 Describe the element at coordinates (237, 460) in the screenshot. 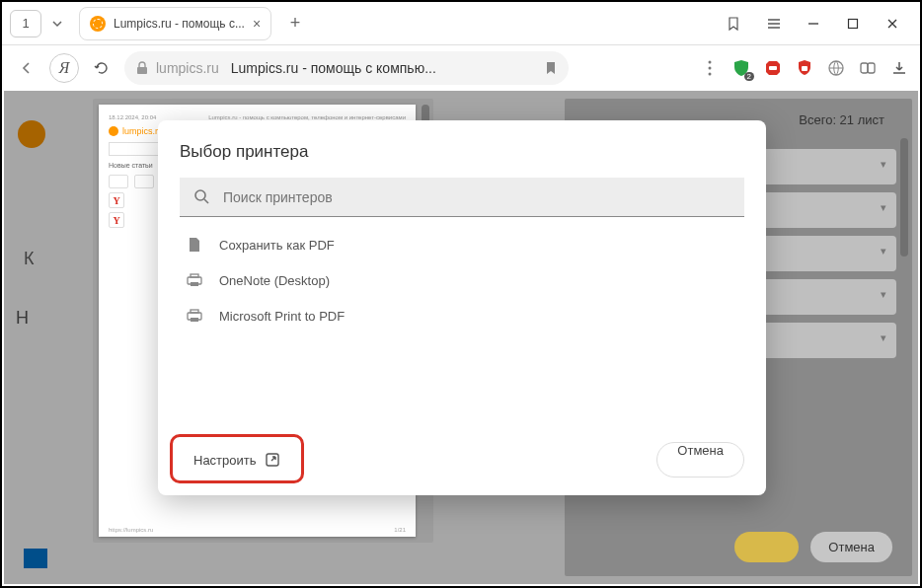

I see `configure-button: Настроить` at that location.